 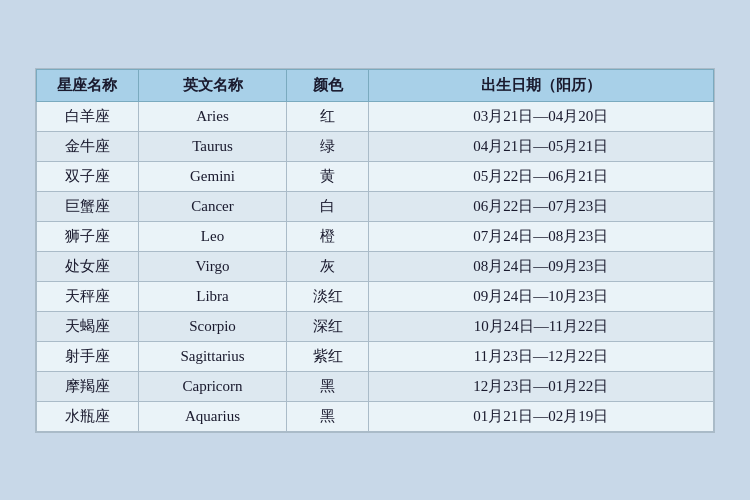 What do you see at coordinates (328, 296) in the screenshot?
I see `cell-color: 淡红` at bounding box center [328, 296].